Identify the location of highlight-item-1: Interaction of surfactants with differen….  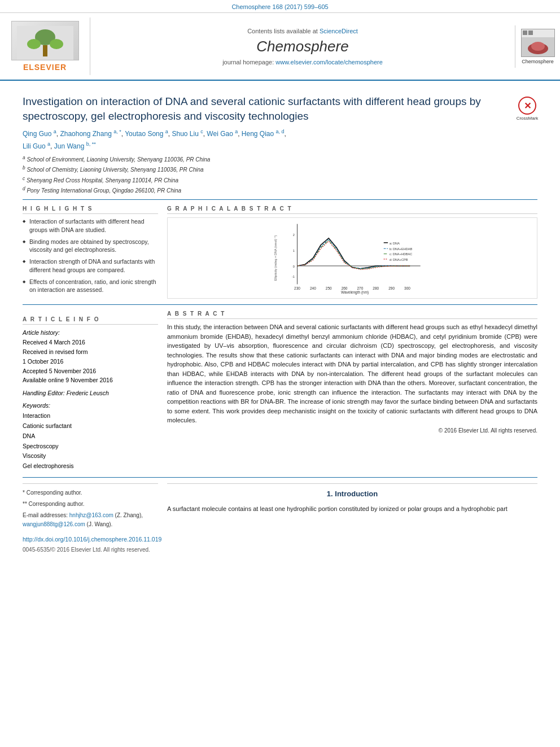
(90, 226).